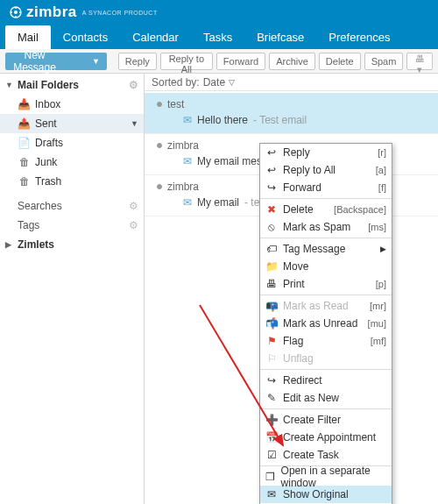 The image size is (438, 504). I want to click on trash-icon: 🗑, so click(25, 181).